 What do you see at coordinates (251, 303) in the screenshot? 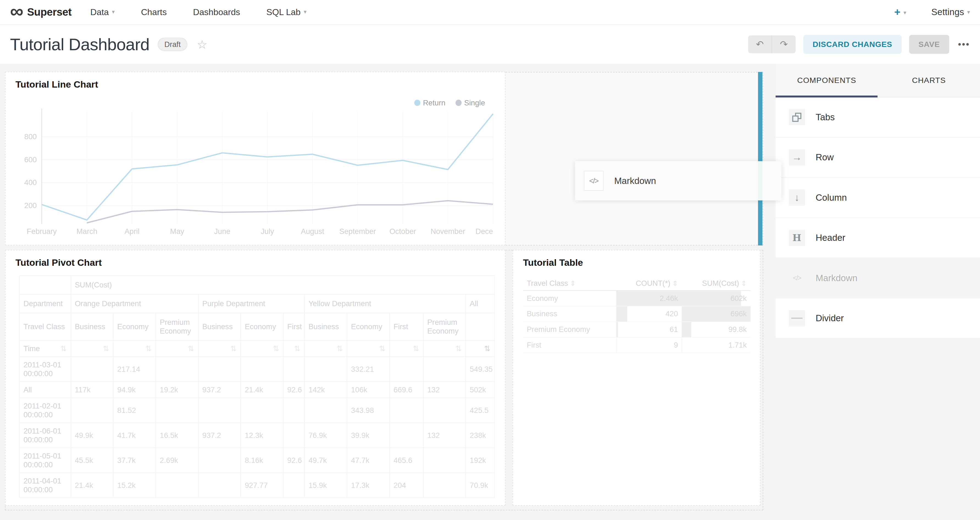
I see `pivot-col-group-purple-department: Purple Department` at bounding box center [251, 303].